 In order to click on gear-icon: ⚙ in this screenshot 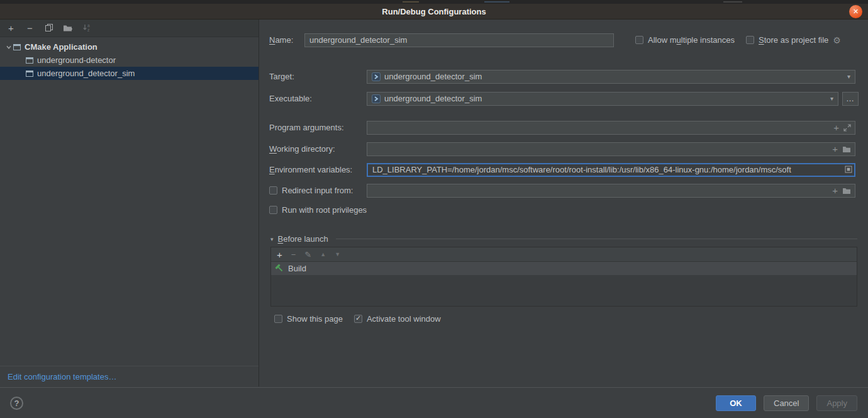, I will do `click(837, 40)`.